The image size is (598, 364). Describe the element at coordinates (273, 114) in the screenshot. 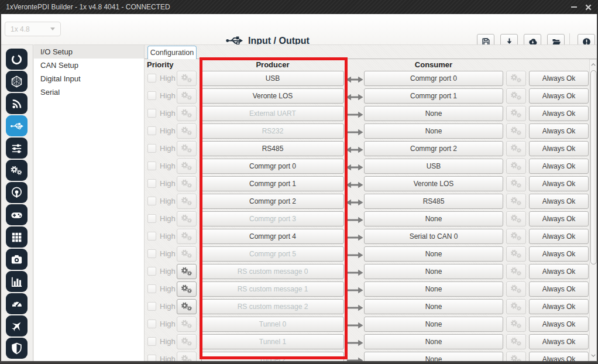

I see `producer-button: External UART` at that location.